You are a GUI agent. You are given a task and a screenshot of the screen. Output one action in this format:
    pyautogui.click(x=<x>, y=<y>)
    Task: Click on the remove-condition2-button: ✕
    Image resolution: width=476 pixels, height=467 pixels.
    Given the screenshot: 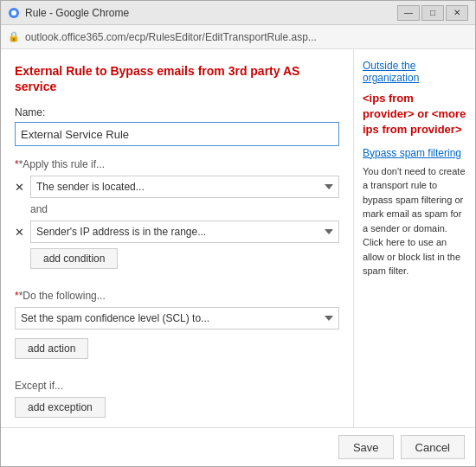 What is the action you would take?
    pyautogui.click(x=21, y=232)
    